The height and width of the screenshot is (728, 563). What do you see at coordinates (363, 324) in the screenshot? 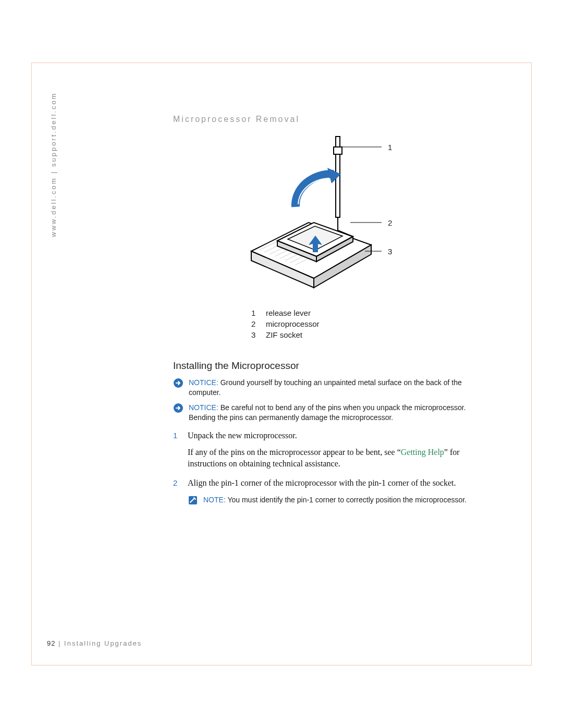
I see `legend-row: 2 microprocessor` at bounding box center [363, 324].